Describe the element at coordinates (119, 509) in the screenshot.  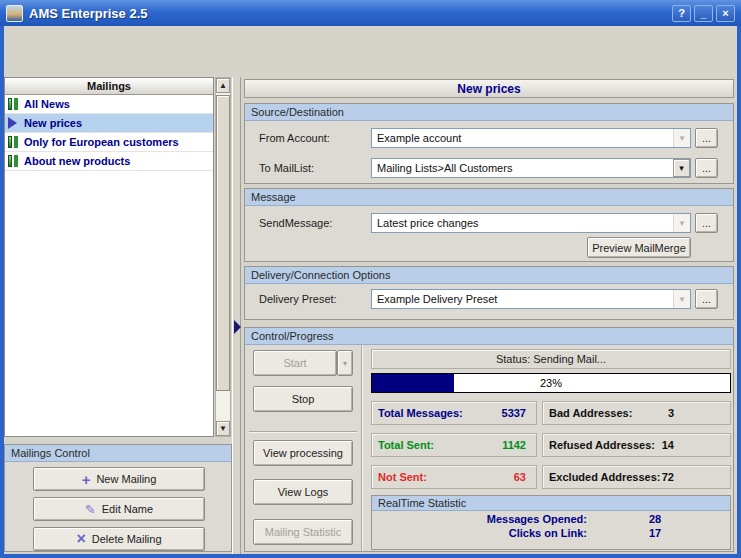
I see `edit-name-button: ✎ Edit Name` at that location.